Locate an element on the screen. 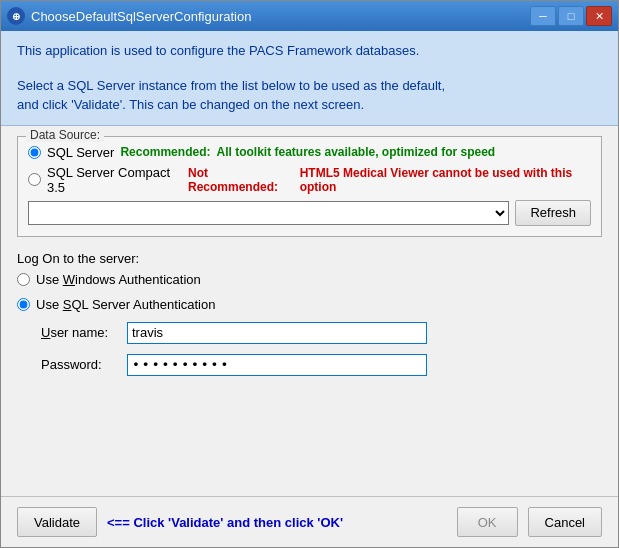 Image resolution: width=619 pixels, height=548 pixels. username-label: User name: is located at coordinates (81, 332).